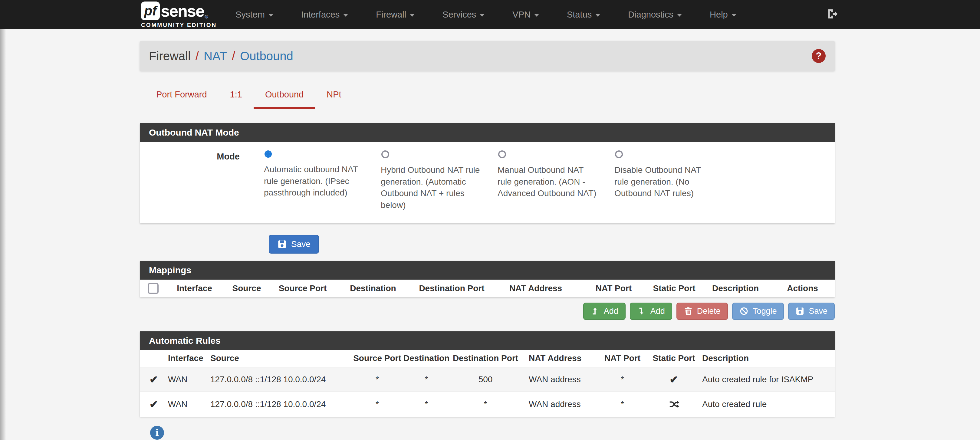  Describe the element at coordinates (157, 433) in the screenshot. I see `info-icon: i` at that location.